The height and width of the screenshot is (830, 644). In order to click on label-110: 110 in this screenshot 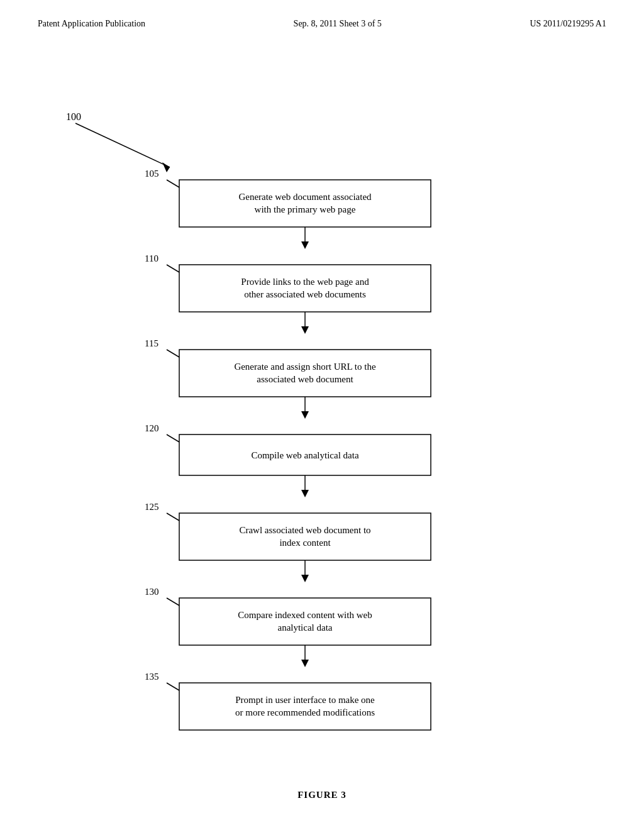, I will do `click(152, 258)`.